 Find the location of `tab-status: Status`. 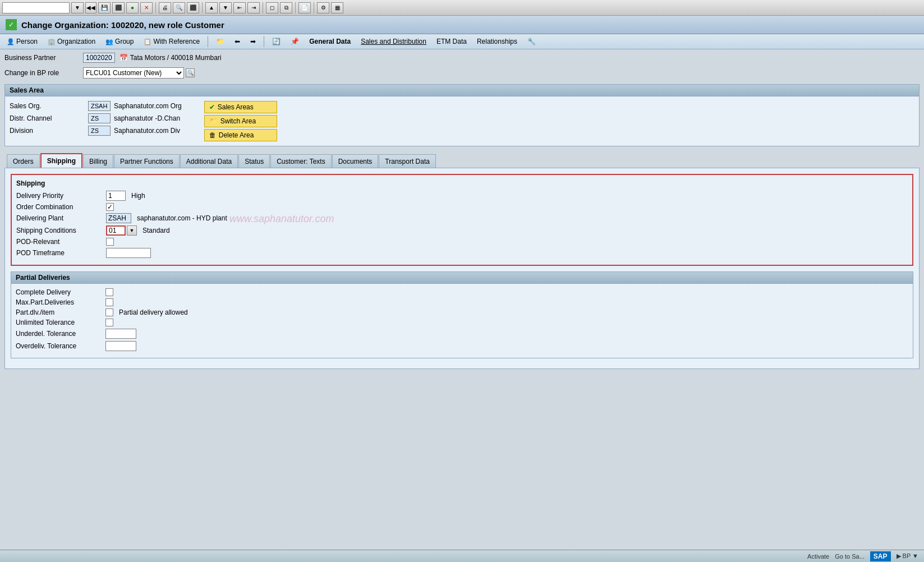

tab-status: Status is located at coordinates (254, 161).